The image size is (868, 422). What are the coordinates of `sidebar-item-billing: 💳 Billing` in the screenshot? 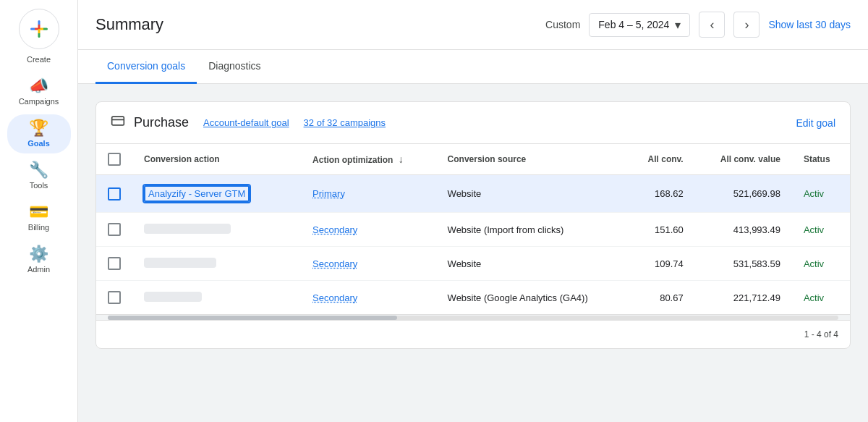 It's located at (39, 218).